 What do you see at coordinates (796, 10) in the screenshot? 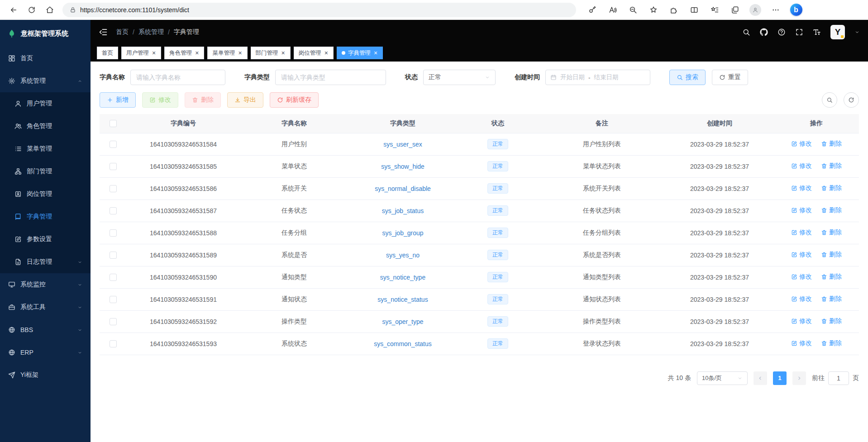
I see `bing-discover-button: b` at bounding box center [796, 10].